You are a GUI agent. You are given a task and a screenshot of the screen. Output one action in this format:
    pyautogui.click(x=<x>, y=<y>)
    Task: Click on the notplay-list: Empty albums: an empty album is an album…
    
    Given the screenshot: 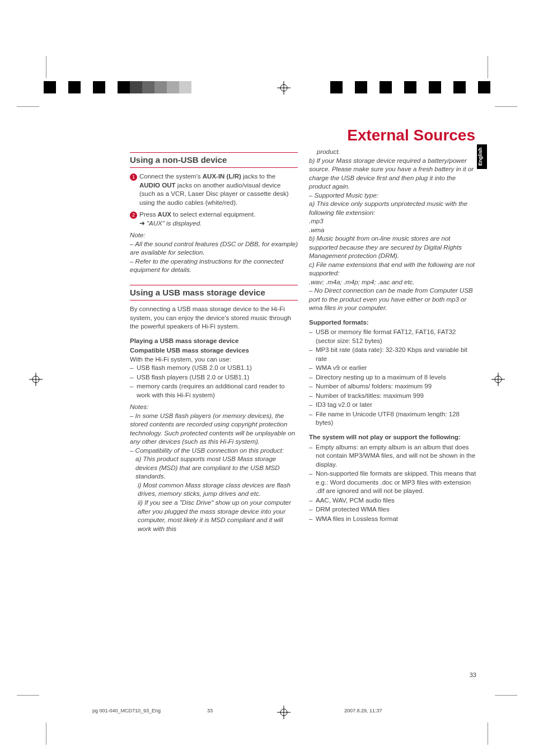 What is the action you would take?
    pyautogui.click(x=393, y=483)
    